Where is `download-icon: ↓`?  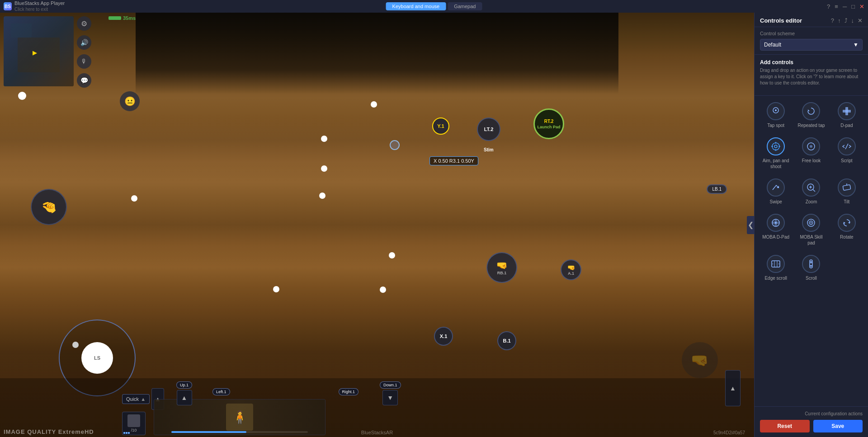 download-icon: ↓ is located at coordinates (853, 21).